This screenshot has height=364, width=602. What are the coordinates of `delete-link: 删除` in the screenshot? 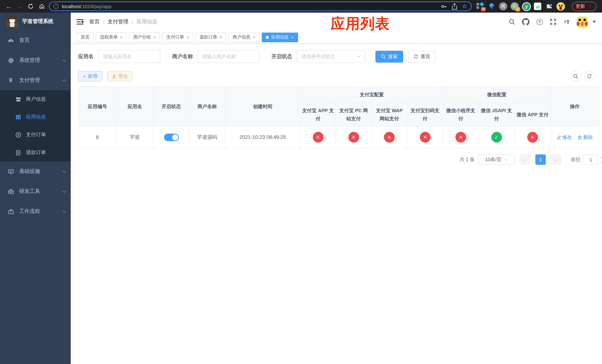 It's located at (585, 137).